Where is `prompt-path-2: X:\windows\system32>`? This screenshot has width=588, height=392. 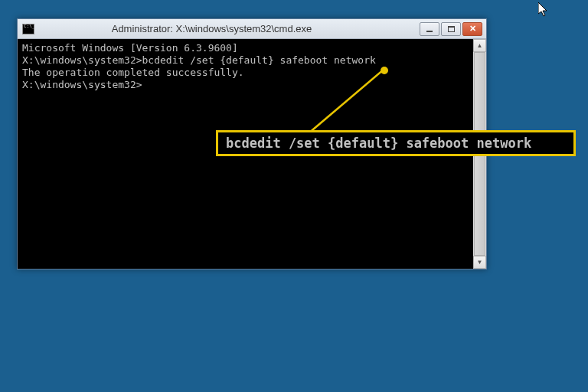
prompt-path-2: X:\windows\system32> is located at coordinates (83, 84).